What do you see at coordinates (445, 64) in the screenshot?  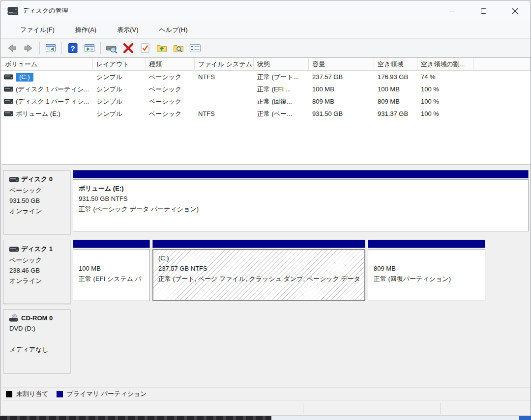 I see `col-free-pct: 空き領域の割...` at bounding box center [445, 64].